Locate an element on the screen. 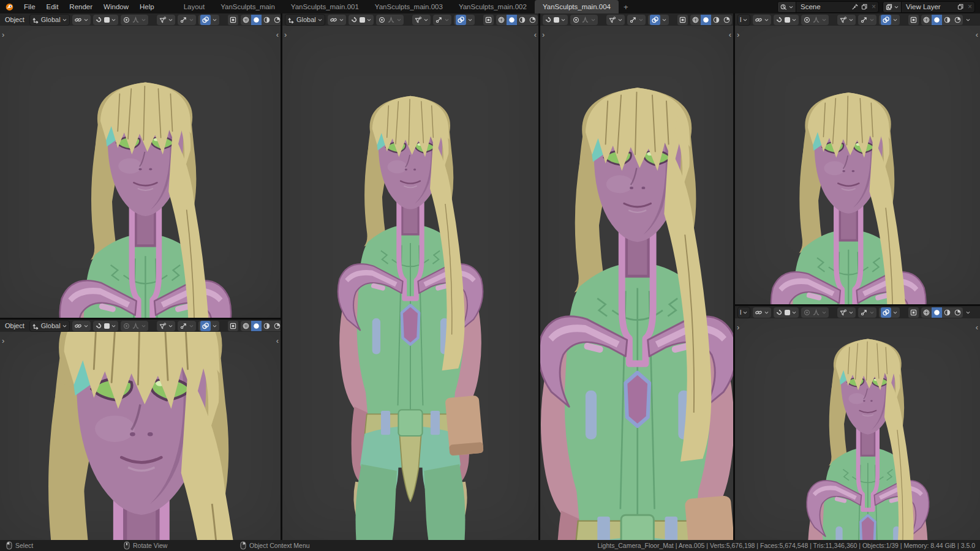 Image resolution: width=980 pixels, height=551 pixels. viewport-bottom-left: Object Global is located at coordinates (140, 430).